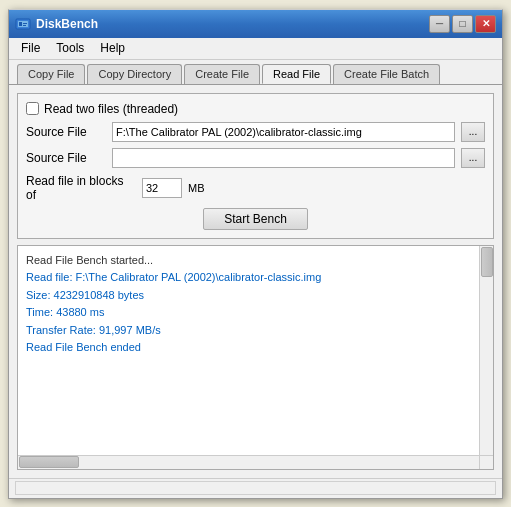 The image size is (511, 507). What do you see at coordinates (256, 188) in the screenshot?
I see `blocks-row: Read file in blocks of MB` at bounding box center [256, 188].